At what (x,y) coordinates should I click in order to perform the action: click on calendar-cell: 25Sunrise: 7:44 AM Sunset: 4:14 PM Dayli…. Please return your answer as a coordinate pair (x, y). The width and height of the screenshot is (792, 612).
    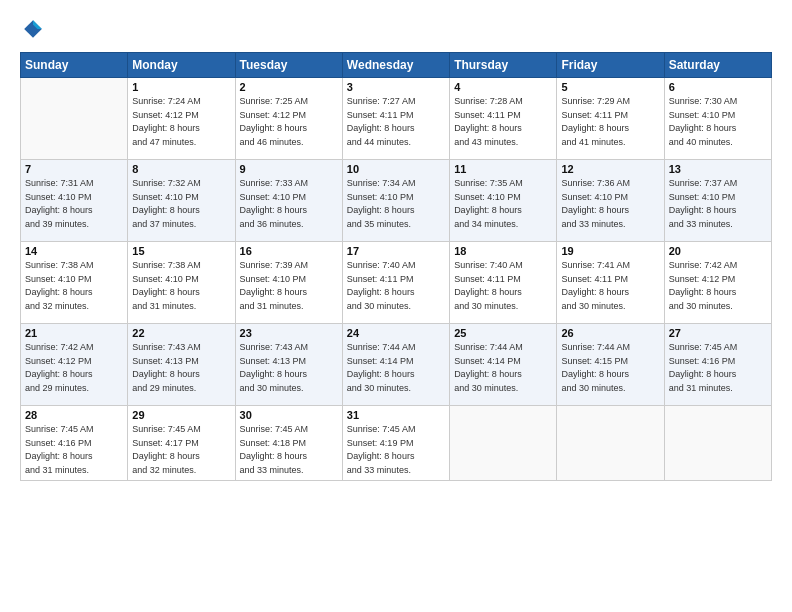
    Looking at the image, I should click on (504, 365).